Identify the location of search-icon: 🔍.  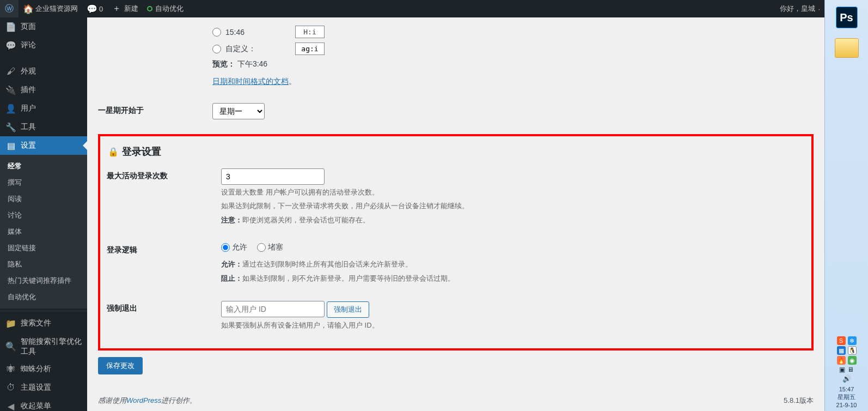
(11, 347).